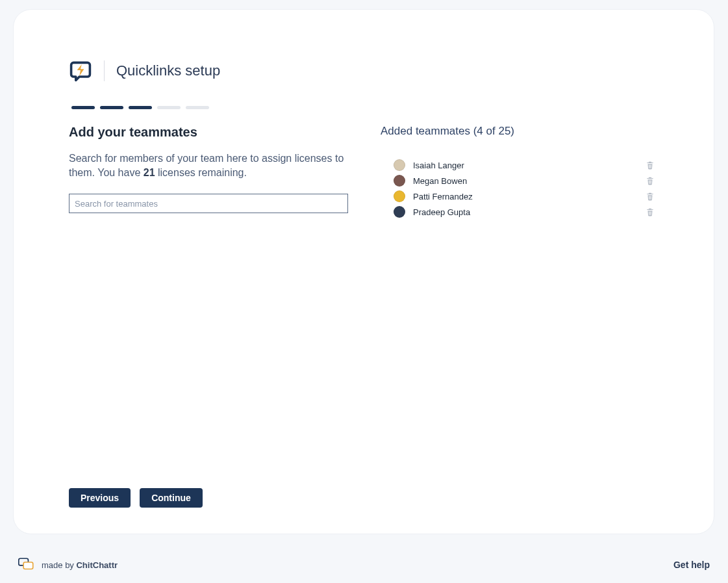  What do you see at coordinates (442, 212) in the screenshot?
I see `teammate-name: Pradeep Gupta` at bounding box center [442, 212].